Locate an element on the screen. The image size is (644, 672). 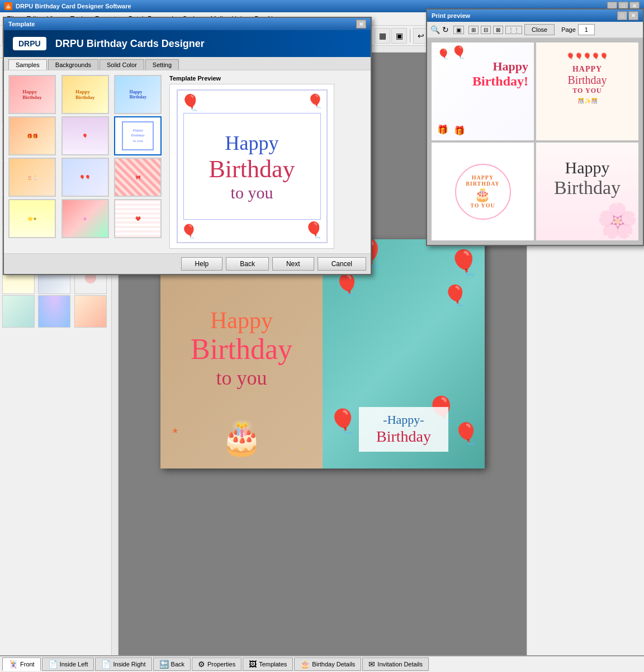
template-5: 🎈 is located at coordinates (85, 136).